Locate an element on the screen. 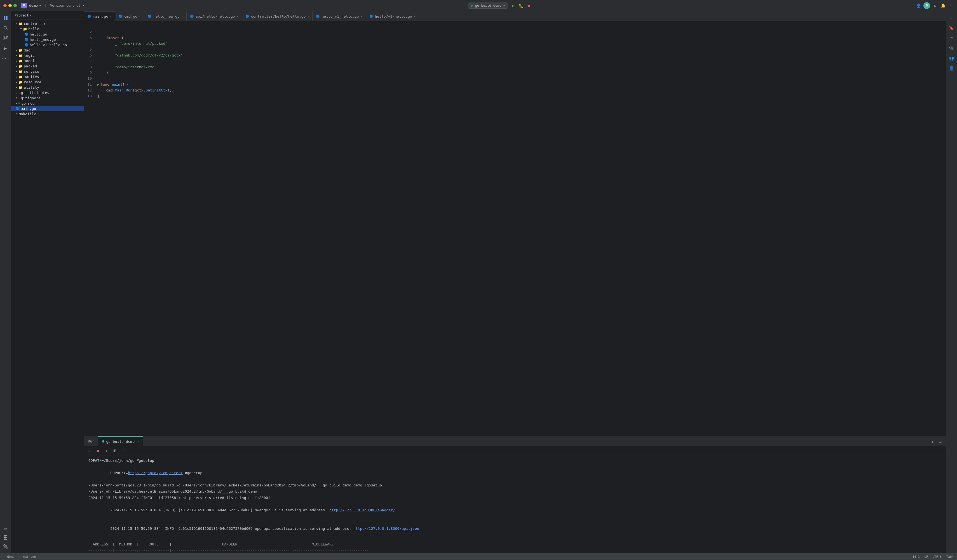  list-item: ≡ .gitattributes is located at coordinates (47, 93).